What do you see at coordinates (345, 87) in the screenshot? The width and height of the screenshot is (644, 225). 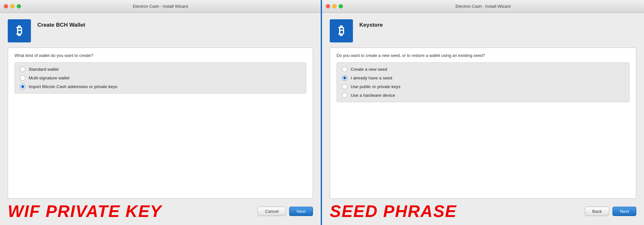 I see `radio-public-private` at bounding box center [345, 87].